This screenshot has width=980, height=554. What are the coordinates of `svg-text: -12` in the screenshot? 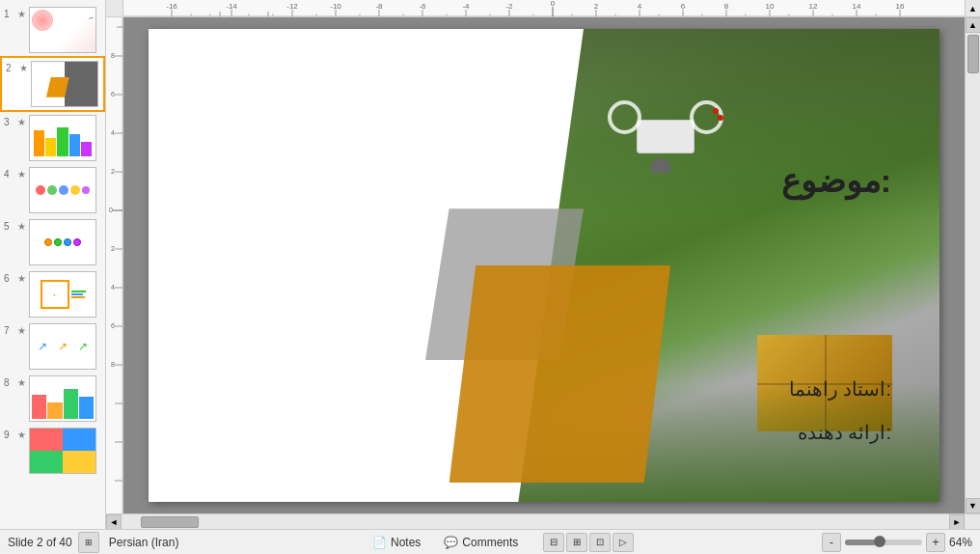 It's located at (292, 6).